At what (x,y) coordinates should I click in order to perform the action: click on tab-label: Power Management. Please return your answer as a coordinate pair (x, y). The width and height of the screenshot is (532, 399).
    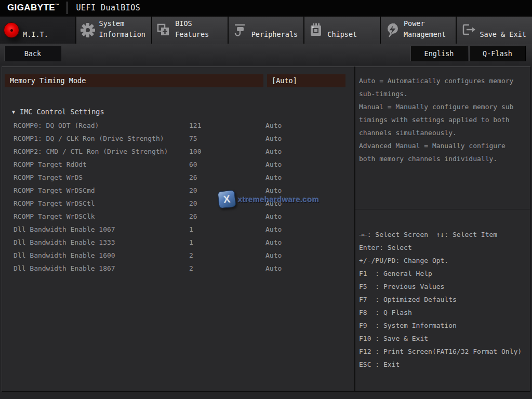
    Looking at the image, I should click on (429, 31).